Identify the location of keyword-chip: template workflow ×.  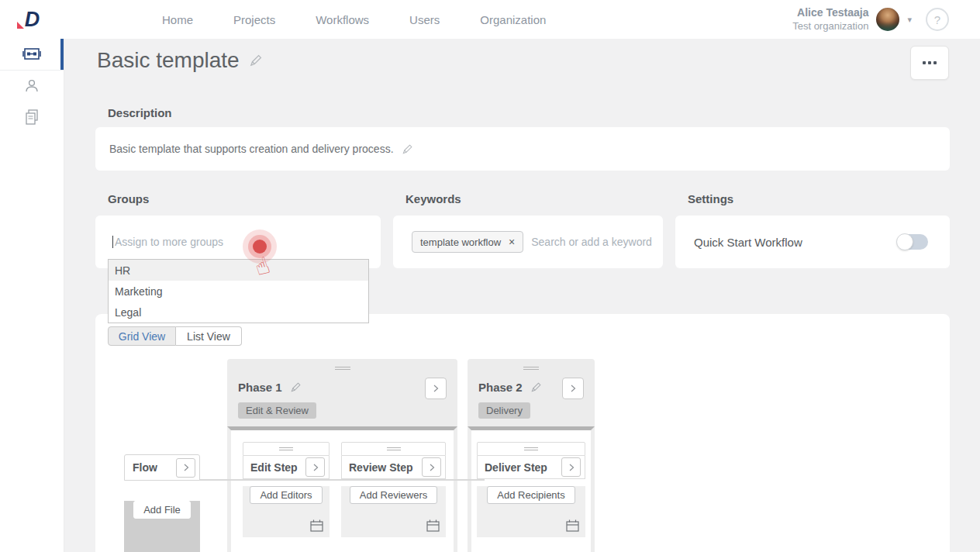
(468, 242).